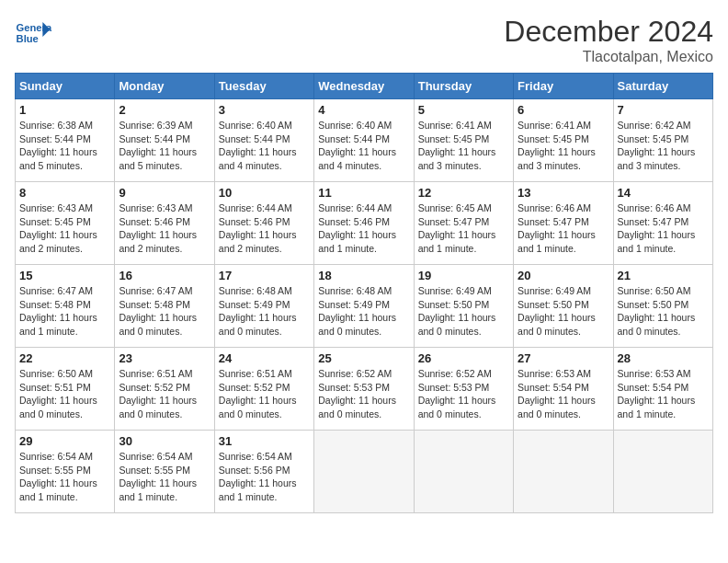 Image resolution: width=728 pixels, height=563 pixels. Describe the element at coordinates (264, 141) in the screenshot. I see `calendar-cell: 3Sunrise: 6:40 AMSunset: 5:44 PMDaylight…` at that location.